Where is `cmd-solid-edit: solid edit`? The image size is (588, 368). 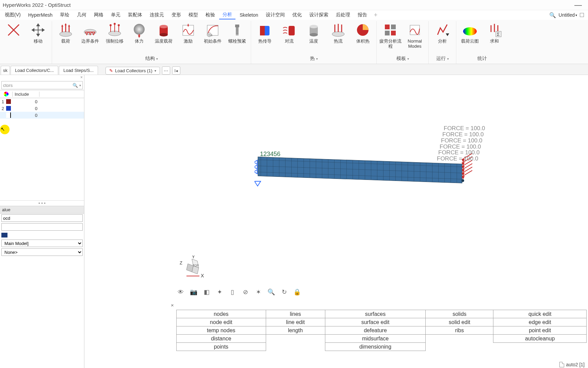 cmd-solid-edit: solid edit is located at coordinates (459, 322).